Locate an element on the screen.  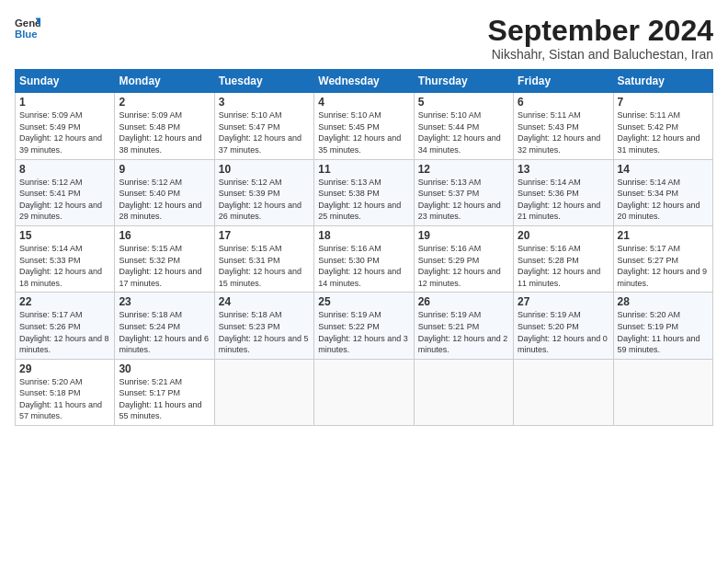
calendar-cell: 26 Sunrise: 5:19 AM Sunset: 5:21 PM Dayl… is located at coordinates (463, 326).